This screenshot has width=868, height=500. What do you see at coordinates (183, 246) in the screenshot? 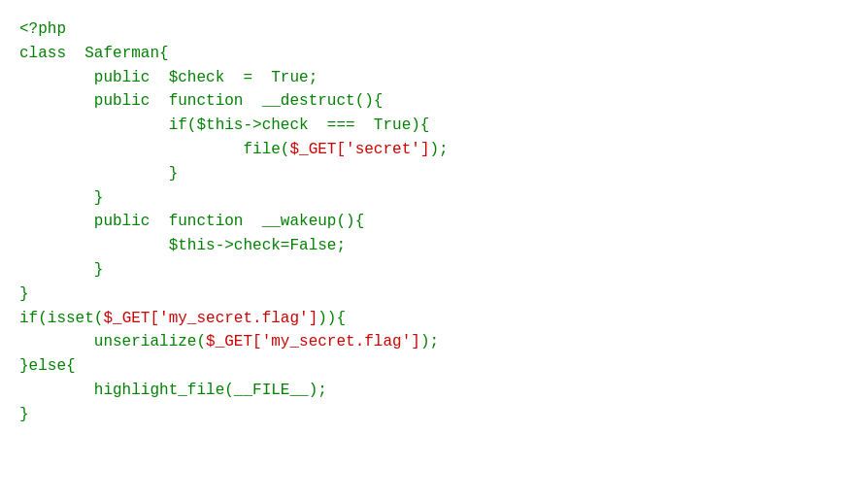
I see `code-token: $this->check=False;` at bounding box center [183, 246].